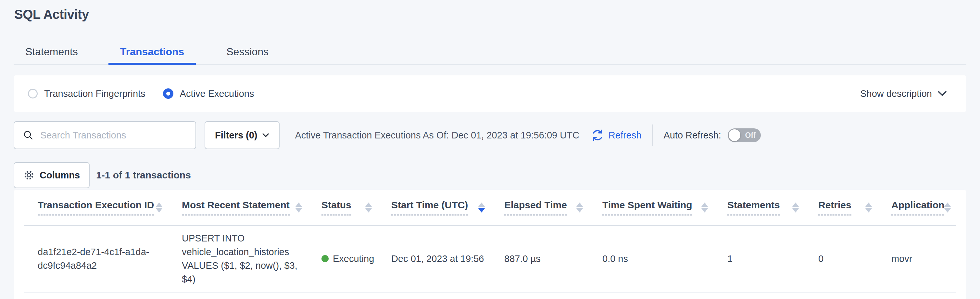 The width and height of the screenshot is (980, 299). What do you see at coordinates (147, 53) in the screenshot?
I see `tab-bar: Statements Transactions Sessions` at bounding box center [147, 53].